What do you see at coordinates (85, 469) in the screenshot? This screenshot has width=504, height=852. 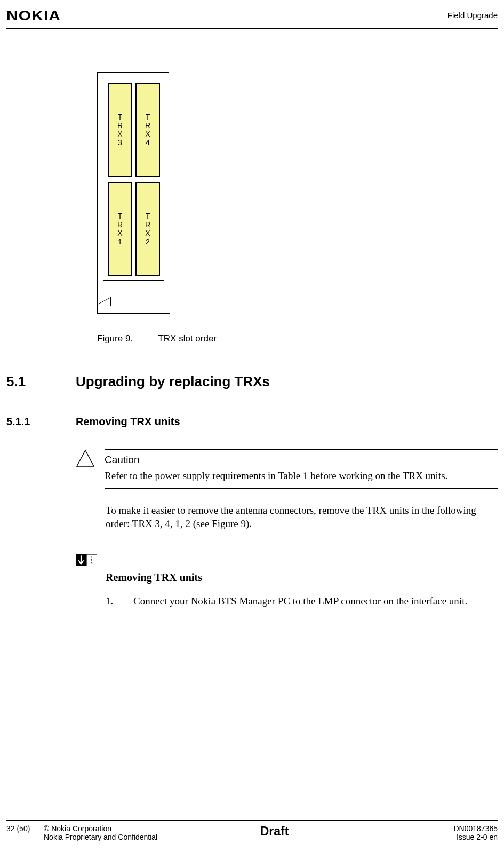 I see `caution-icon` at bounding box center [85, 469].